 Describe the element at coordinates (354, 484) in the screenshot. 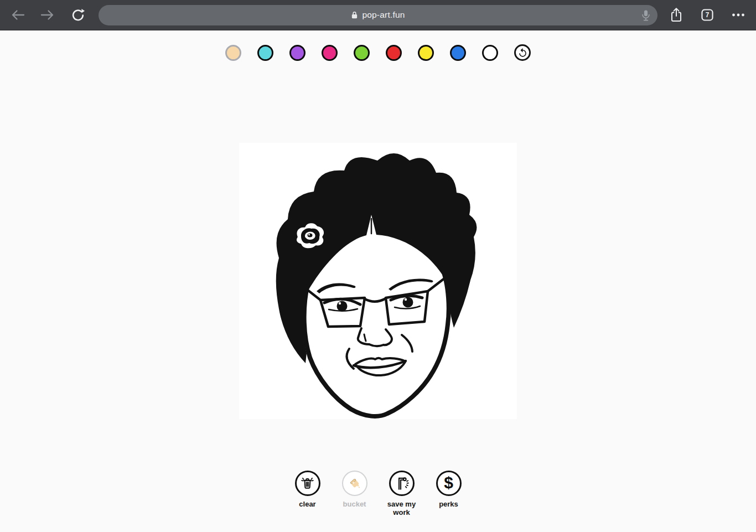

I see `paint-bucket-icon` at that location.